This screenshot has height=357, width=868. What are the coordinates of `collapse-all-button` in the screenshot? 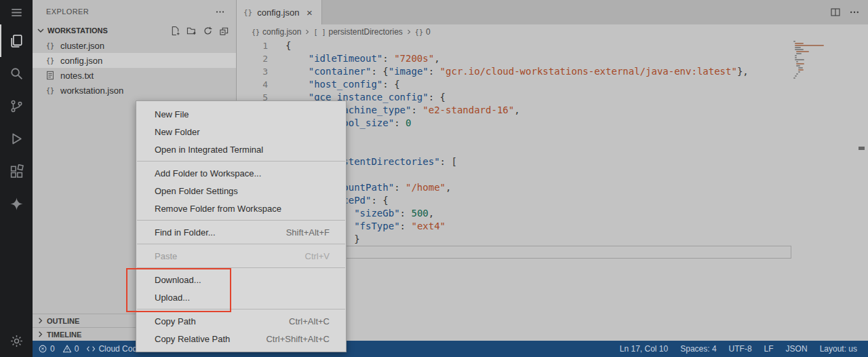 It's located at (224, 31).